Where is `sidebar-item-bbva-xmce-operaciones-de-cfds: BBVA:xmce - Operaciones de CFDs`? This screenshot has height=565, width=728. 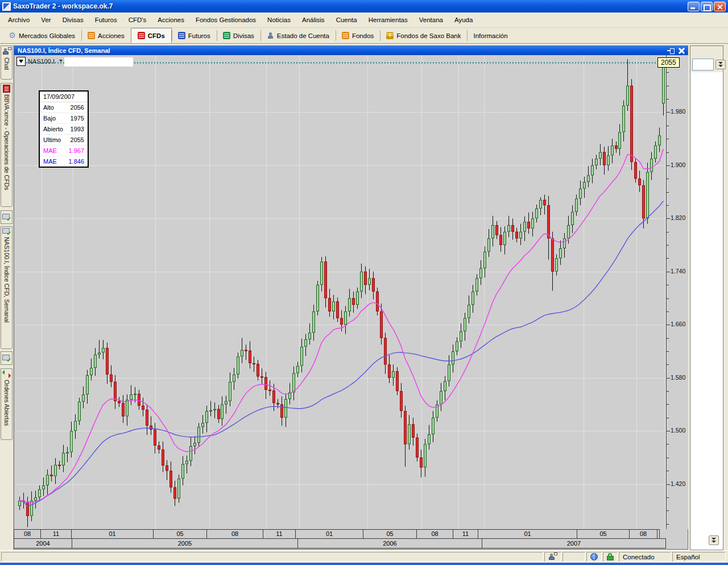
sidebar-item-bbva-xmce-operaciones-de-cfds: BBVA:xmce - Operaciones de CFDs is located at coordinates (7, 145).